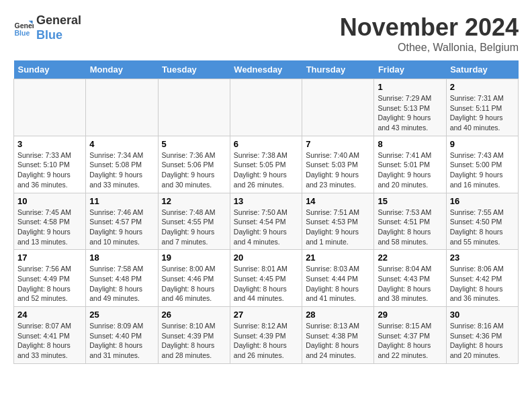  Describe the element at coordinates (266, 70) in the screenshot. I see `weekday-header-row: SundayMondayTuesdayWednesdayThursdayFrid…` at that location.